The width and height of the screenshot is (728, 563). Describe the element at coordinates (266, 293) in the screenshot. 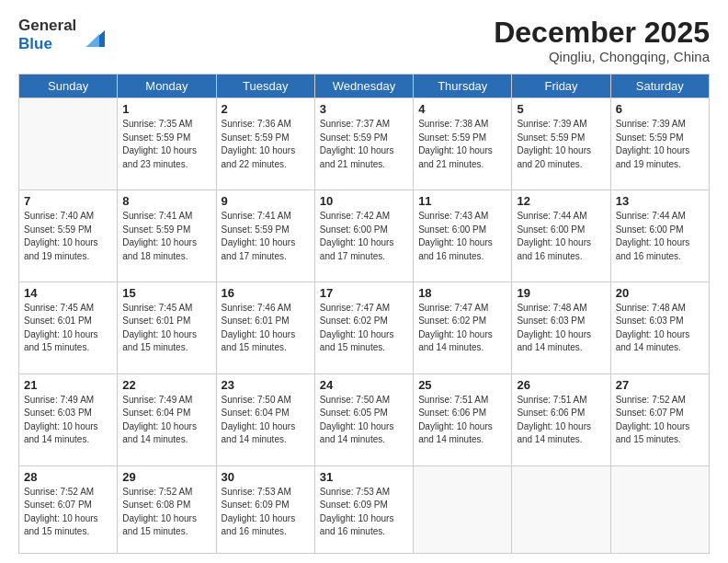

I see `day-number: 16` at that location.